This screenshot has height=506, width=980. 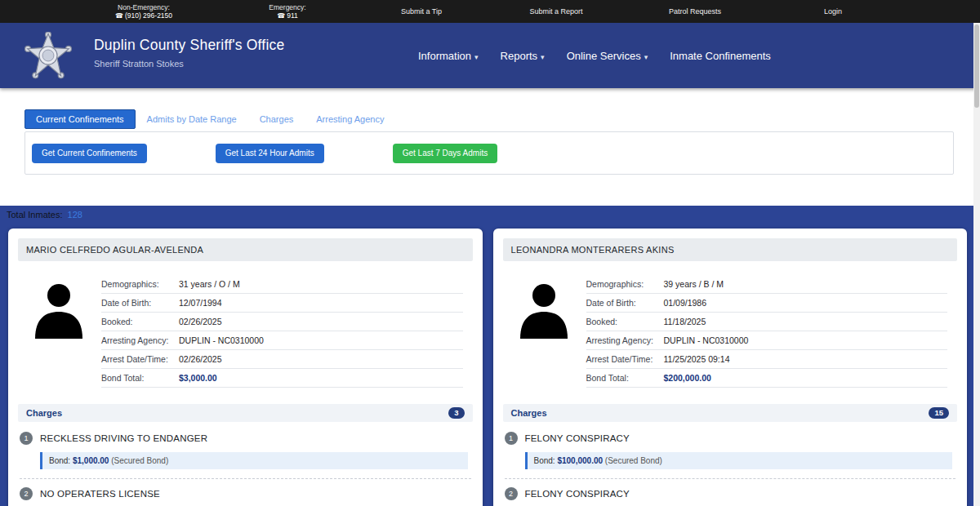 I want to click on non-emergency-contact: Non-Emergency: ☎(910) 296-2150, so click(x=144, y=11).